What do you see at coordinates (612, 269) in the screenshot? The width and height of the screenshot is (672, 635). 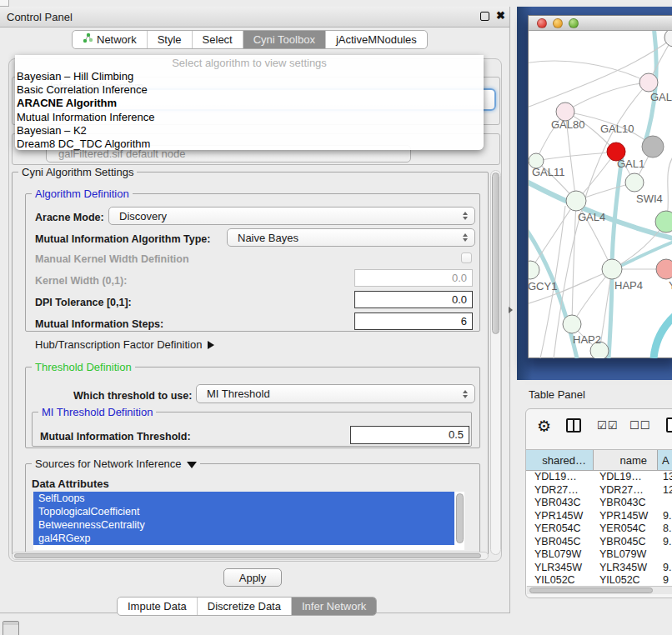 I see `node-hap4` at bounding box center [612, 269].